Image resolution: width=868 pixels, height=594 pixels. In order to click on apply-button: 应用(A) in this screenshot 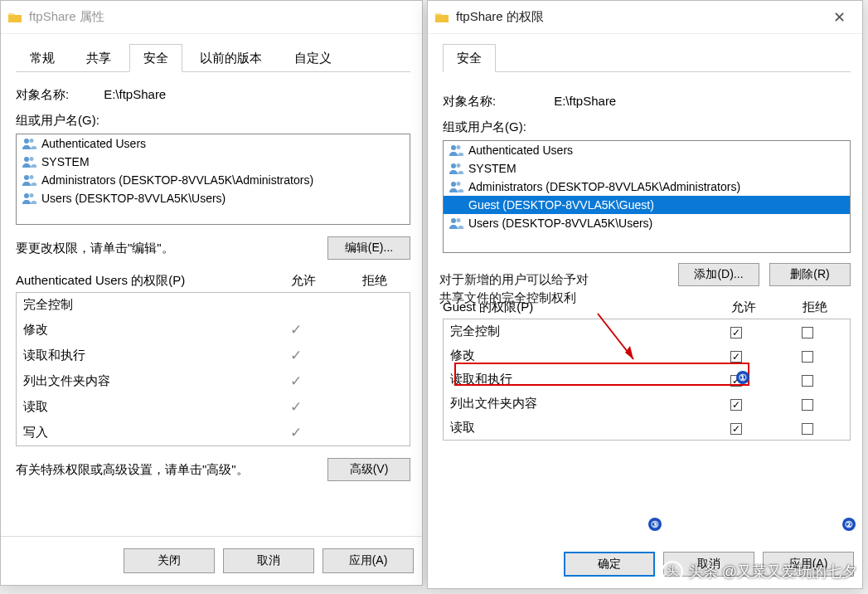, I will do `click(368, 561)`.